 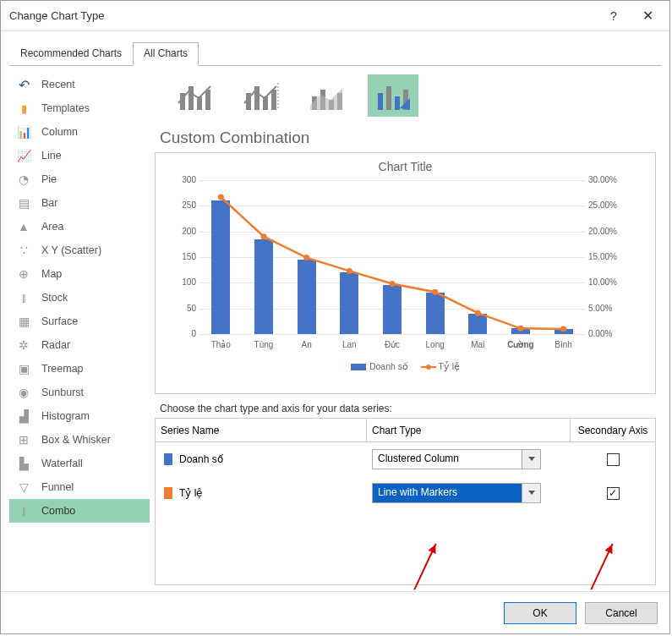 I want to click on col-series-name: Series Name, so click(x=261, y=430).